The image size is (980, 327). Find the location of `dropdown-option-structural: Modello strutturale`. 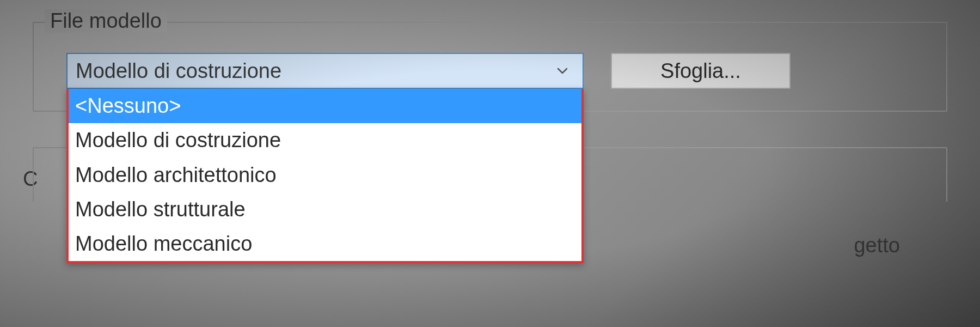

dropdown-option-structural: Modello strutturale is located at coordinates (325, 209).